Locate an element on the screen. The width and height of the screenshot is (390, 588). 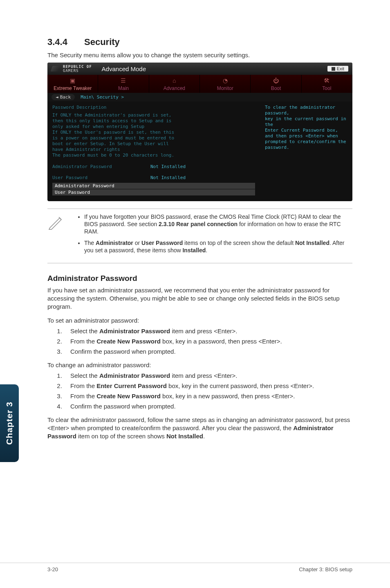
tab-extreme-tweaker: ▣ Extreme Tweaker is located at coordinates (73, 84).